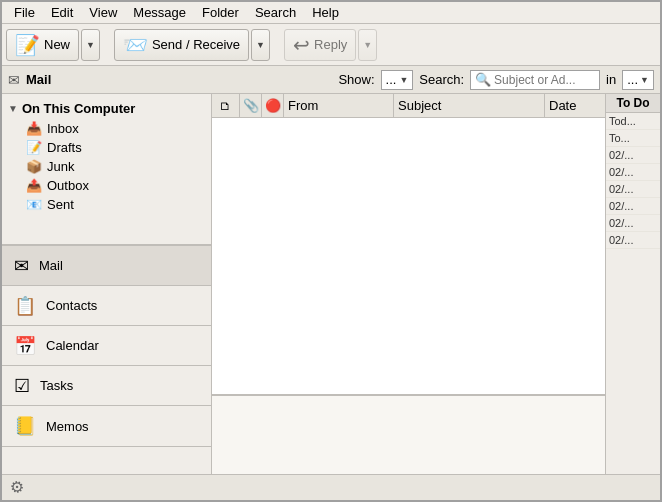 The image size is (662, 502). I want to click on nav-mail-label: Mail, so click(51, 266).